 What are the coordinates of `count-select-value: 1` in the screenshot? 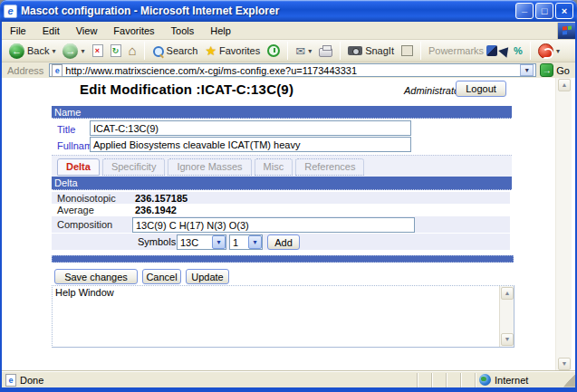 It's located at (239, 243).